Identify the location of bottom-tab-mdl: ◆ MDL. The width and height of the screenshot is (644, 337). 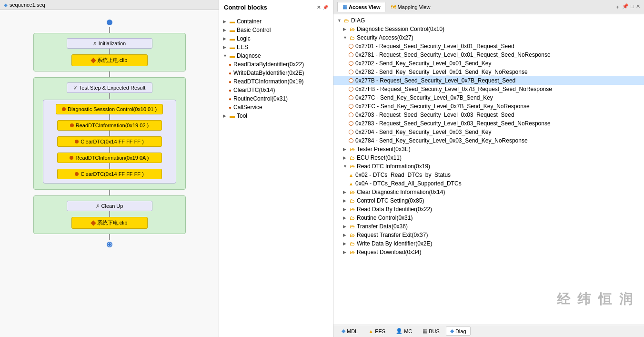
(350, 331).